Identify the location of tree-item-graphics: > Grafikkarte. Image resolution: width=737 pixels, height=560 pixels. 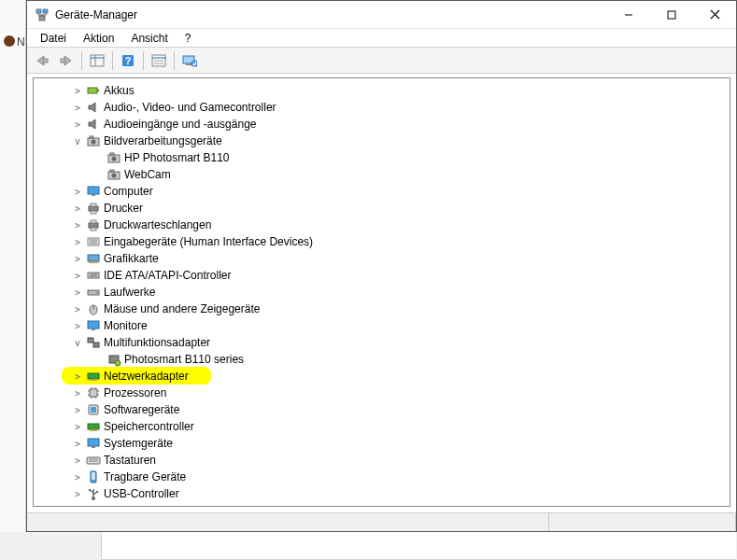
(381, 259).